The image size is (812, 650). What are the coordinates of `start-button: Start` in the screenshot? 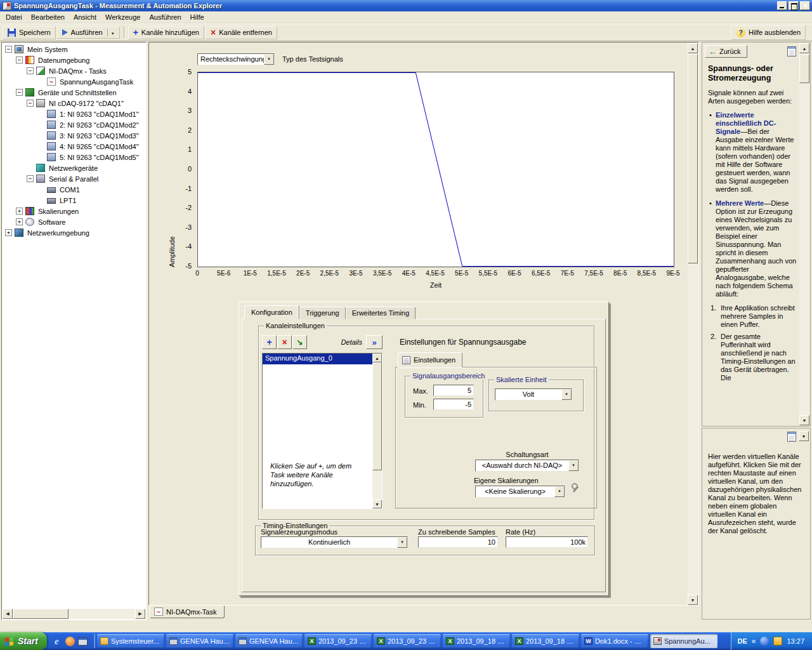 It's located at (23, 641).